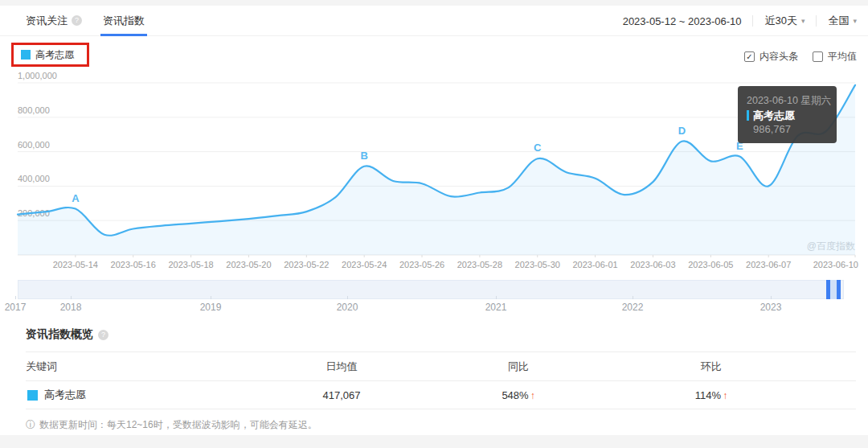 The height and width of the screenshot is (448, 868). Describe the element at coordinates (792, 101) in the screenshot. I see `tooltip-date: 2023-06-10 星期六` at that location.